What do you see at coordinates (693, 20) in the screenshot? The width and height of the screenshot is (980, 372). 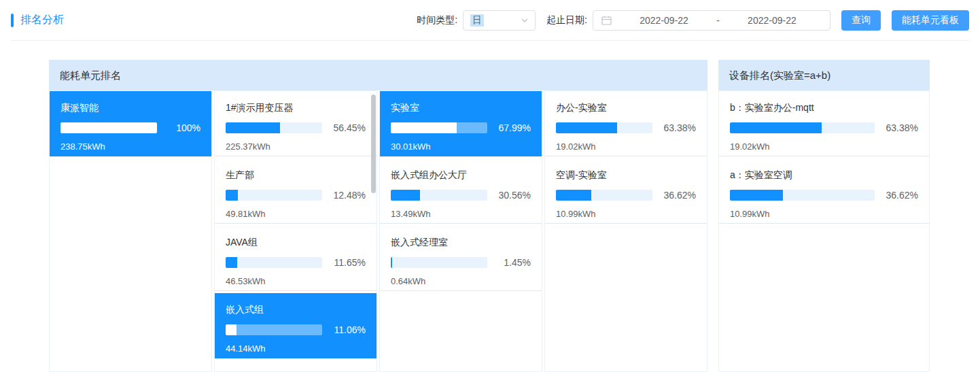 I see `filter-controls: 时间类型: 日 起止日期: 2022-09-22 - 2022-09-22` at bounding box center [693, 20].